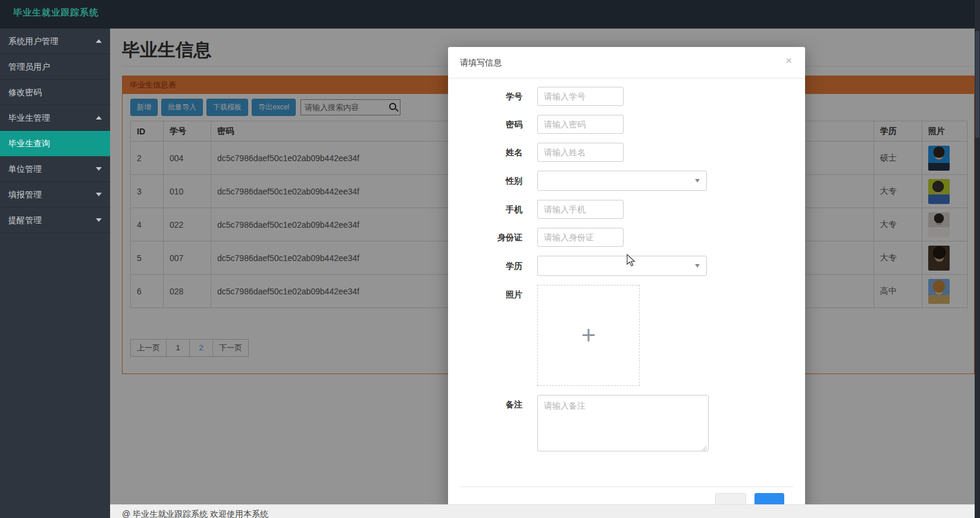  What do you see at coordinates (52, 118) in the screenshot?
I see `sidebar-item-label: 毕业生管理` at bounding box center [52, 118].